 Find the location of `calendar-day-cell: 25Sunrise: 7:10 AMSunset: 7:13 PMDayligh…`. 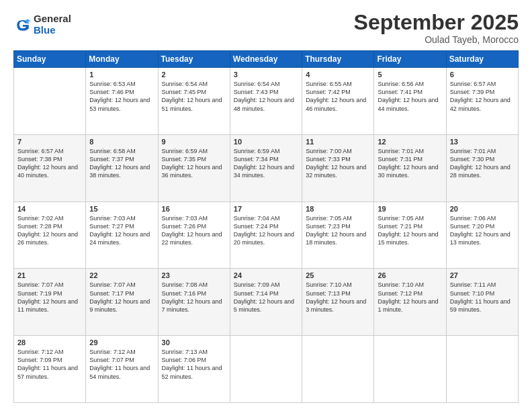

calendar-day-cell: 25Sunrise: 7:10 AMSunset: 7:13 PMDayligh… is located at coordinates (339, 302).